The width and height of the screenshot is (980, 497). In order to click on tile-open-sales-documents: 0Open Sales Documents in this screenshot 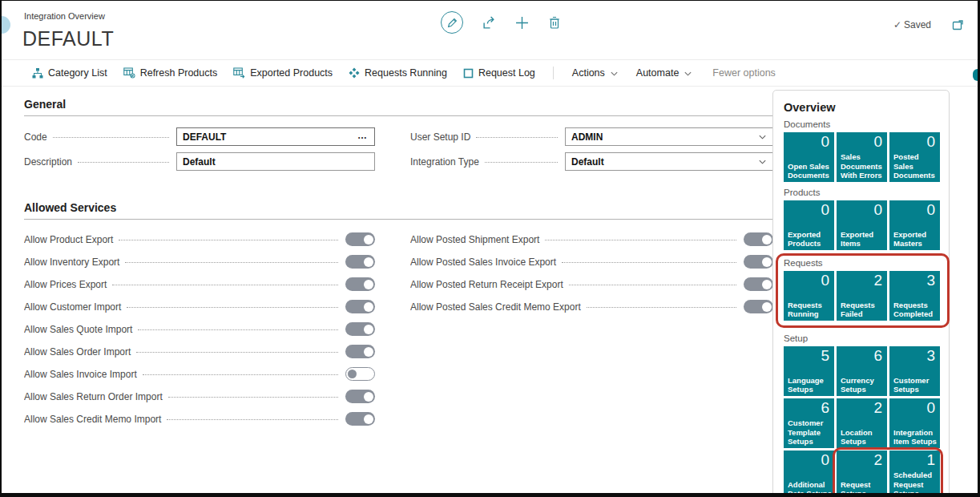, I will do `click(809, 157)`.